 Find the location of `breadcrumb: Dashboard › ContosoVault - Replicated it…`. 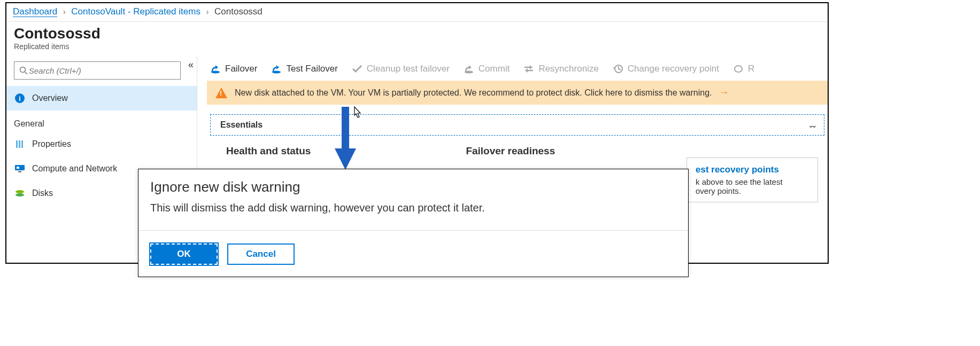

breadcrumb: Dashboard › ContosoVault - Replicated it… is located at coordinates (417, 13).